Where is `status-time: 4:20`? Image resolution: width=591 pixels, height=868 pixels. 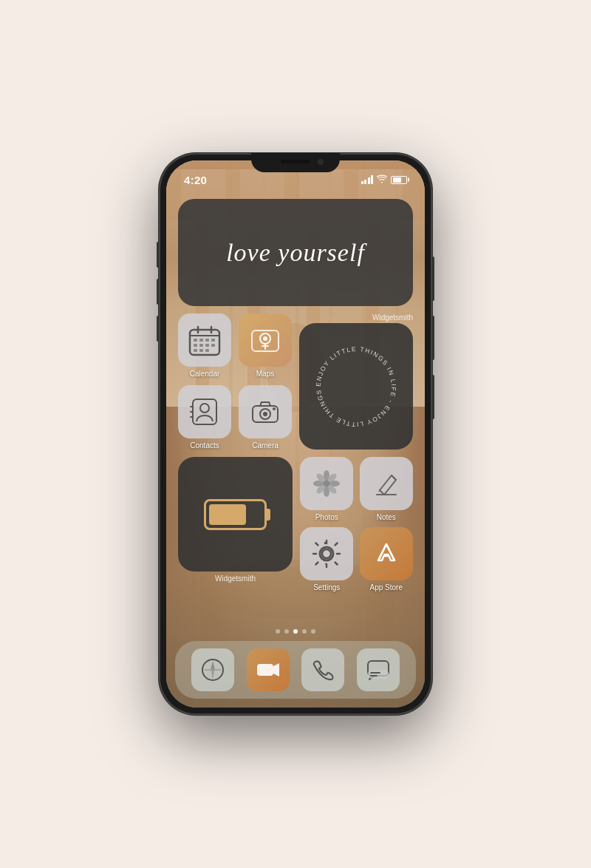 status-time: 4:20 is located at coordinates (195, 180).